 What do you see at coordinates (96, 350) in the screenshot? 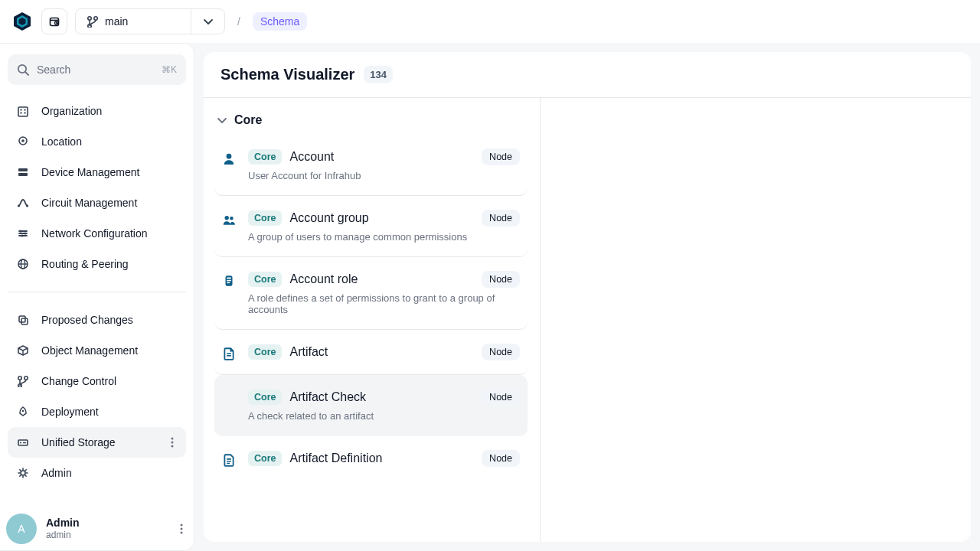
I see `sidebar-item-object-management: Object Management` at bounding box center [96, 350].